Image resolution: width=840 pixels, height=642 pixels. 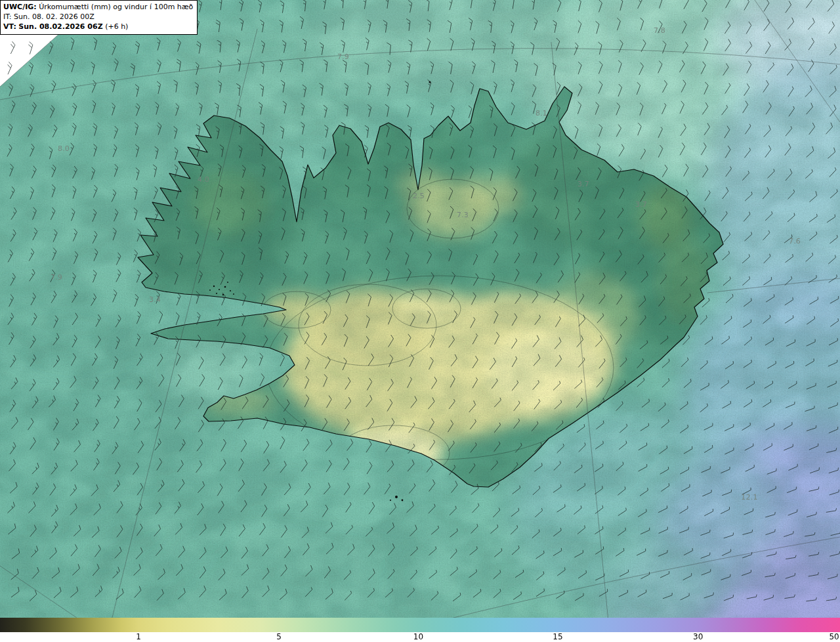 I want to click on vt-value: Sun. 08.02.2026 06Z, so click(x=60, y=26).